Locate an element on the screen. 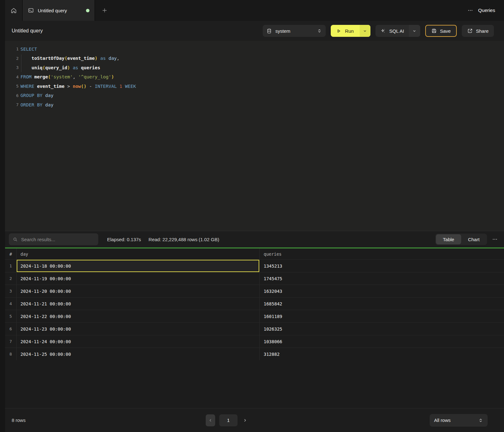  new-tab-button is located at coordinates (105, 10).